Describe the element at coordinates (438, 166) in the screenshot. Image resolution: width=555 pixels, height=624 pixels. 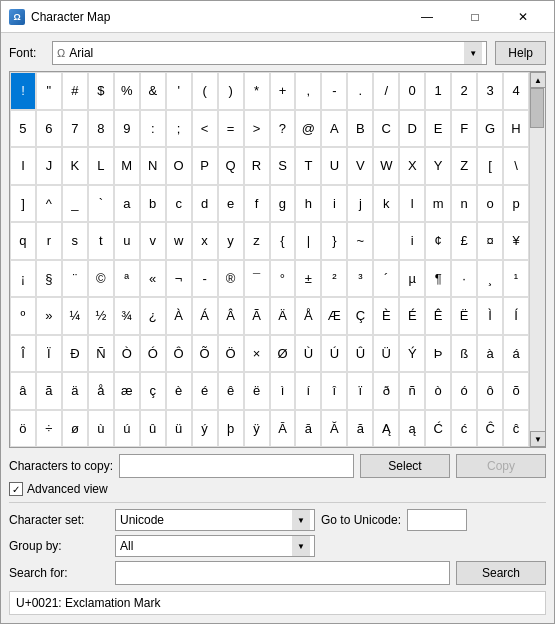
I see `char-cell: Y` at that location.